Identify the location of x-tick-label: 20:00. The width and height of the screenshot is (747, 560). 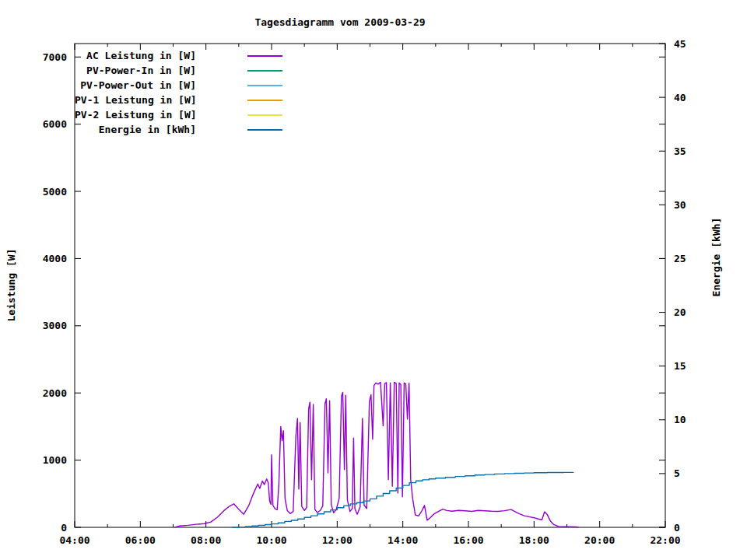
(599, 540).